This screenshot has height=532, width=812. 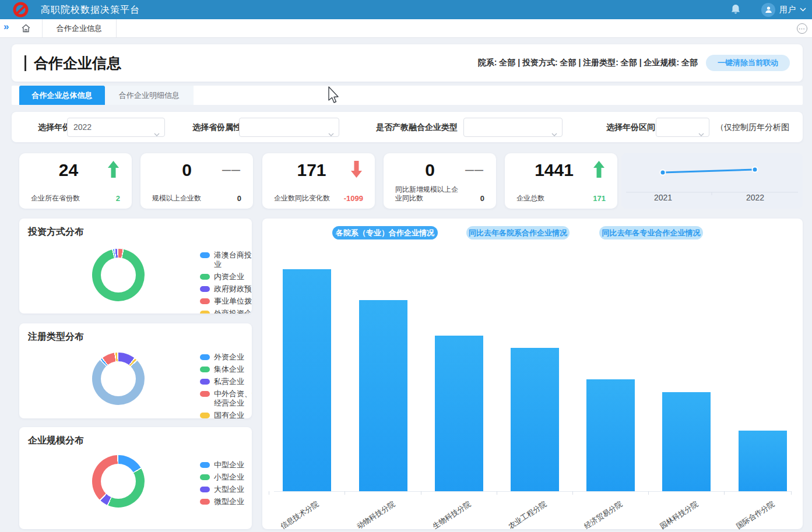 What do you see at coordinates (197, 181) in the screenshot?
I see `kpi-card-1: 0——规模以上企业数0` at bounding box center [197, 181].